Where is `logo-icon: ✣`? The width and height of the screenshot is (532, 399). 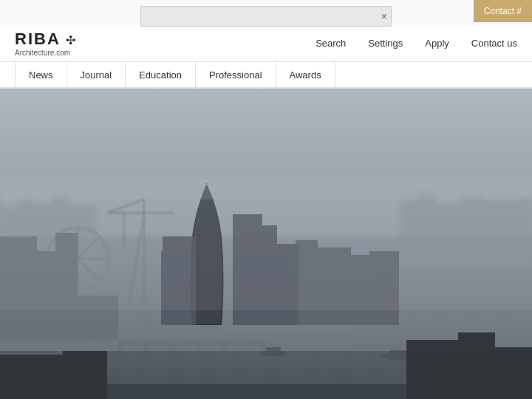 logo-icon: ✣ is located at coordinates (71, 40).